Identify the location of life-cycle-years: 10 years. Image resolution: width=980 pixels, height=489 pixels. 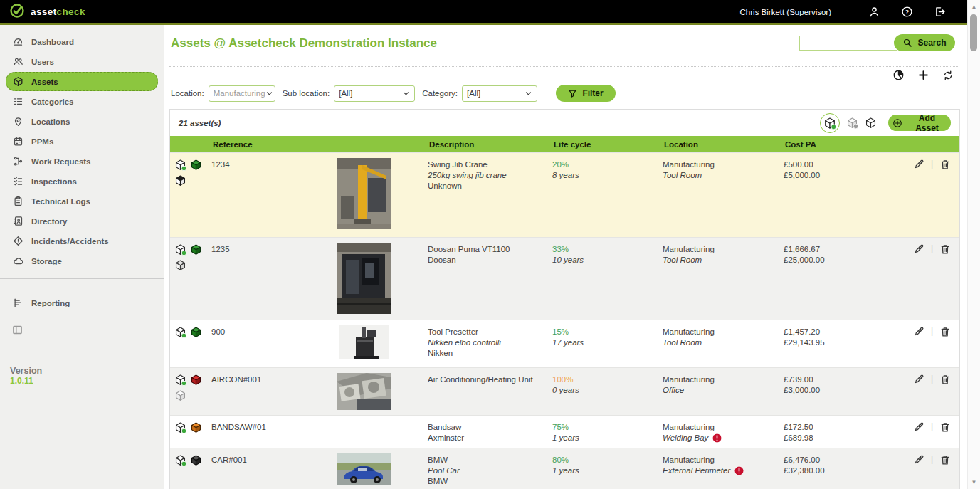
(608, 261).